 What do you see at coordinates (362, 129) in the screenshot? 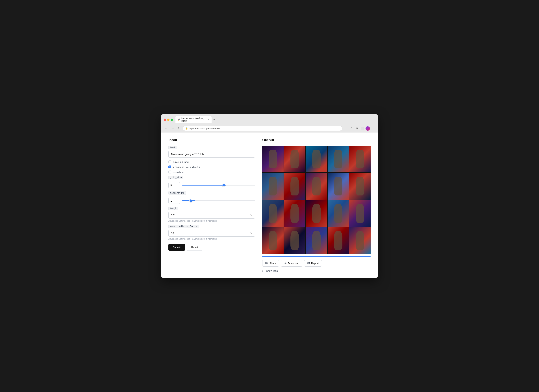
I see `window-icon: ⬜` at bounding box center [362, 129].